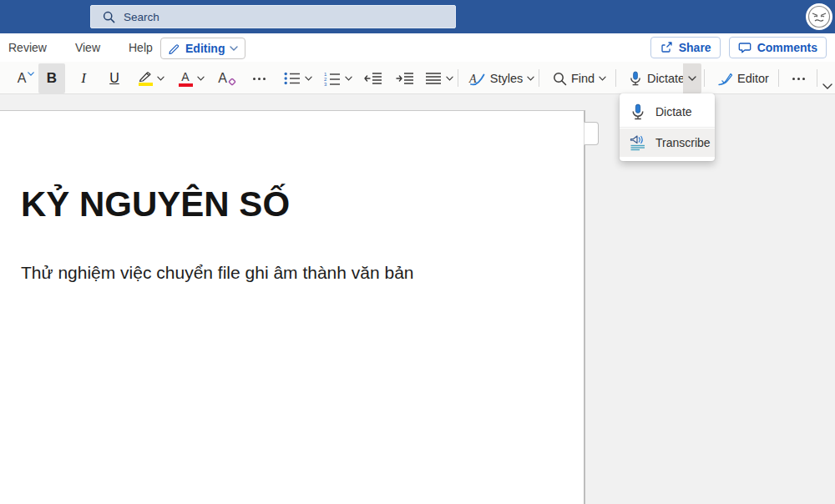  I want to click on menu-divider, so click(667, 127).